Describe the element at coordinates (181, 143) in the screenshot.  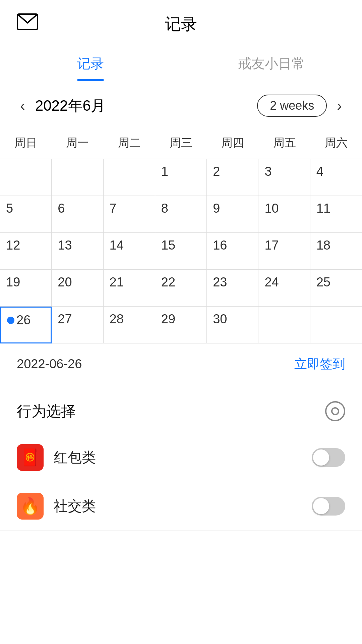
I see `weekday-headers: 周日 周一 周二 周三 周四 周五 周六` at that location.